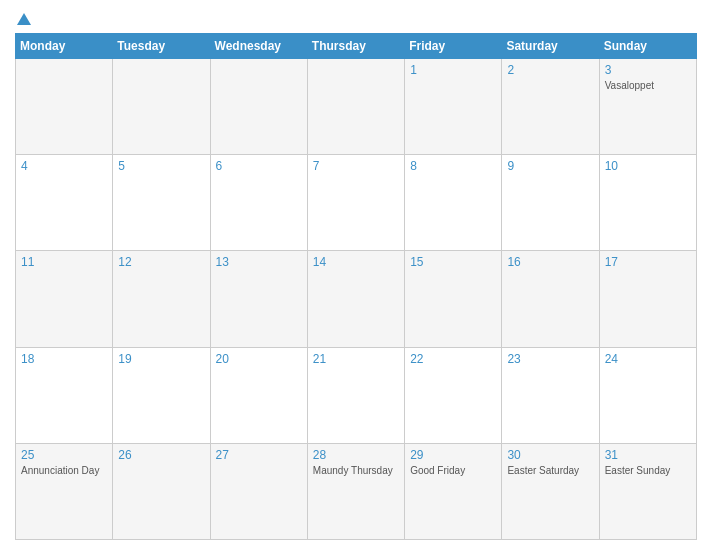  I want to click on day-number: 28, so click(356, 455).